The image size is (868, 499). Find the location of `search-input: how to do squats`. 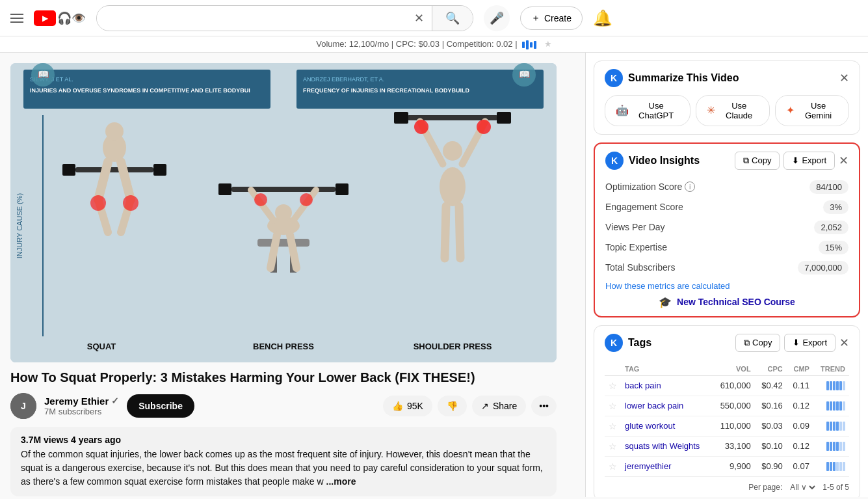

search-input: how to do squats is located at coordinates (252, 18).